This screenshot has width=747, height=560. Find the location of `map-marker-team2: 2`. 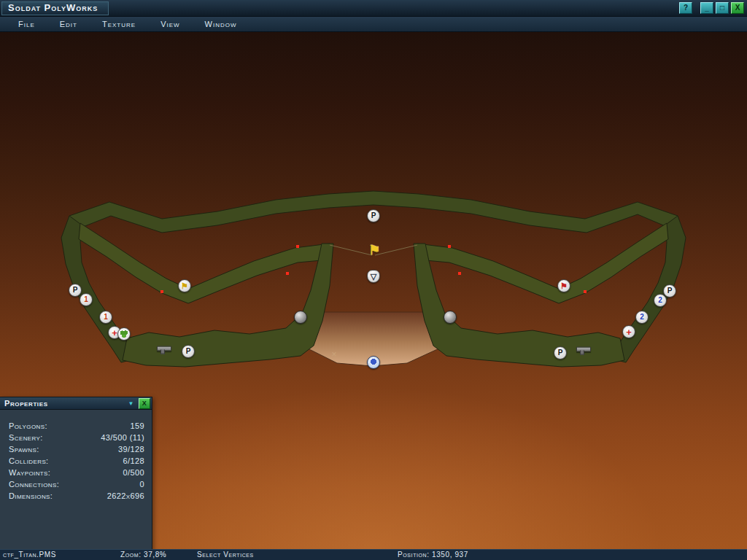

map-marker-team2: 2 is located at coordinates (642, 317).